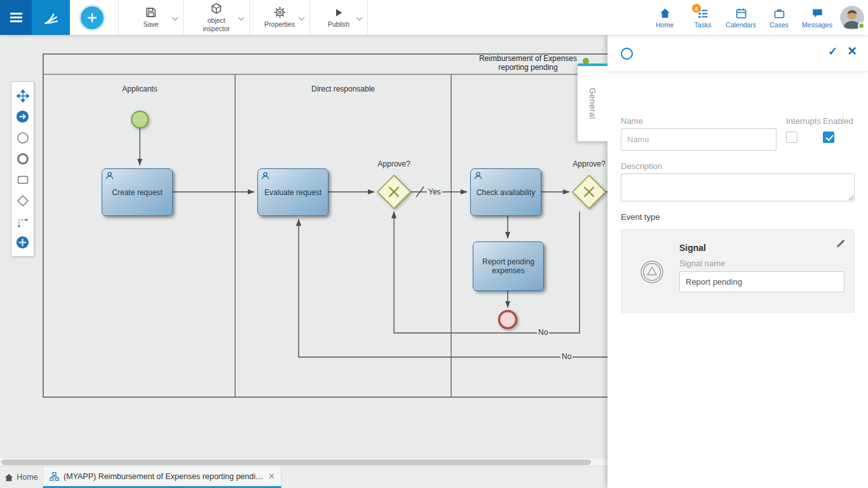  What do you see at coordinates (55, 477) in the screenshot?
I see `process-diagram-icon` at bounding box center [55, 477].